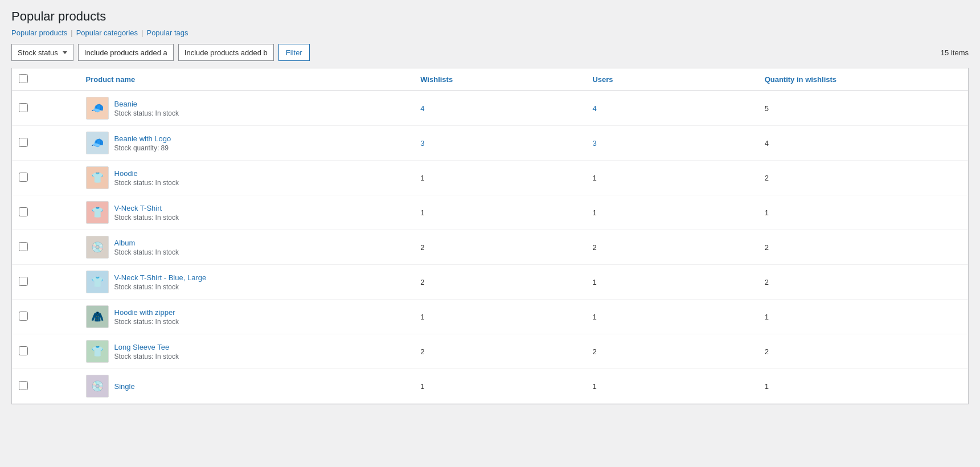  Describe the element at coordinates (42, 52) in the screenshot. I see `stock-status-dropdown: Stock status` at that location.